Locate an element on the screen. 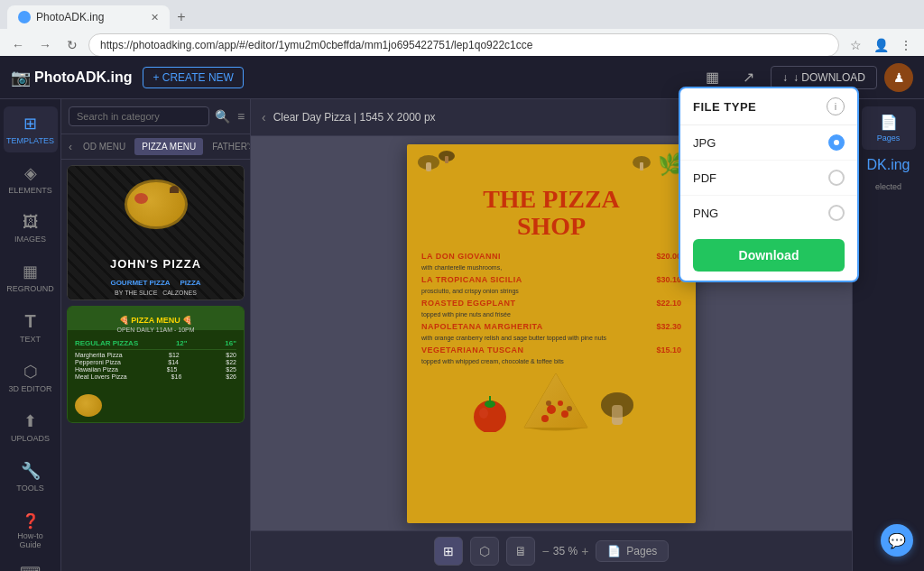  menu-item-name-1: LA DON GIOVANNI is located at coordinates (461, 256).